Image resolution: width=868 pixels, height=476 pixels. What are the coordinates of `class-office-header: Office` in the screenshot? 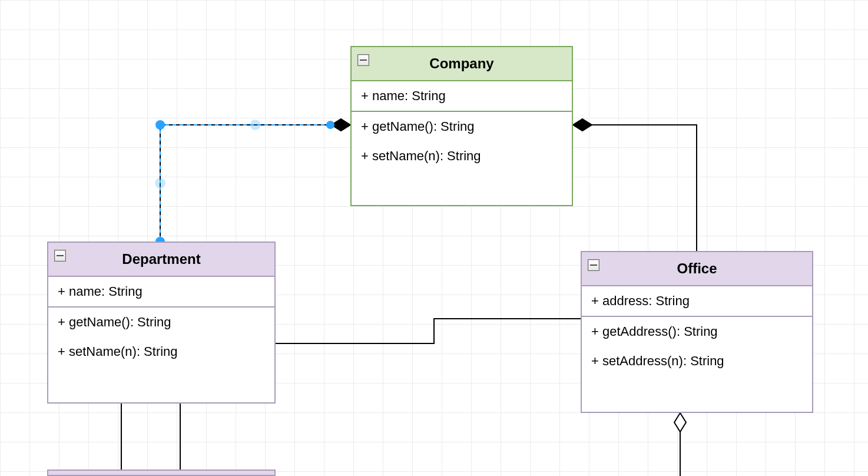 It's located at (697, 269).